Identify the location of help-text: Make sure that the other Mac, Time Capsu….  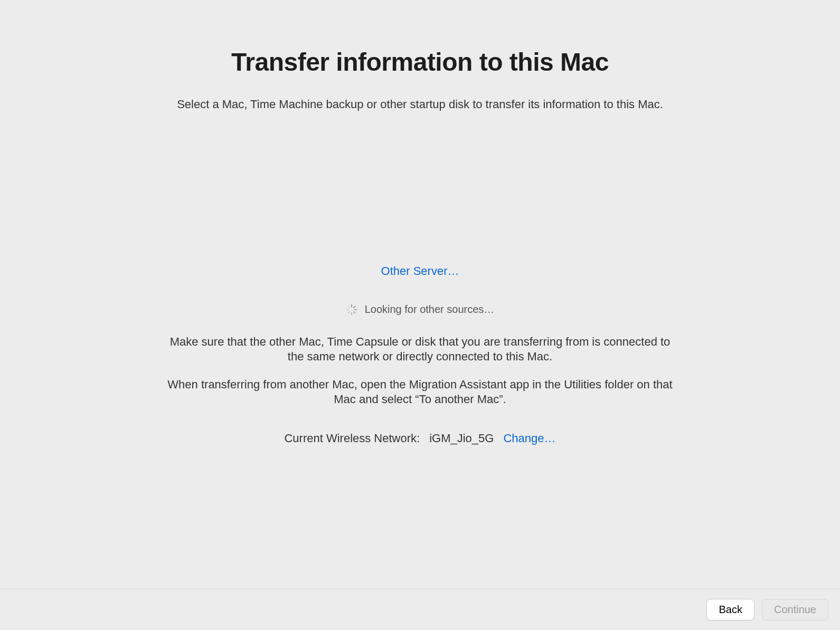
(420, 377).